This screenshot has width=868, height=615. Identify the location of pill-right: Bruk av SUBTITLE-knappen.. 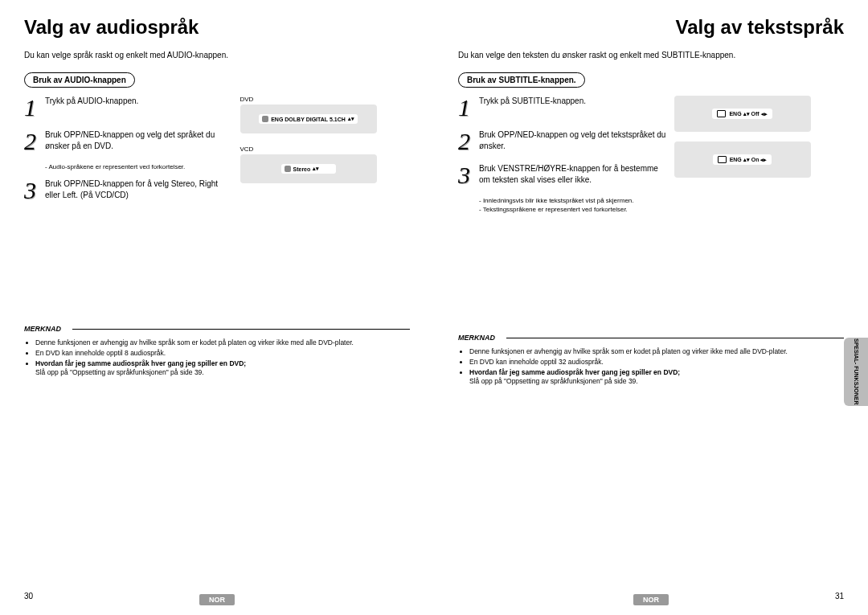
(522, 80).